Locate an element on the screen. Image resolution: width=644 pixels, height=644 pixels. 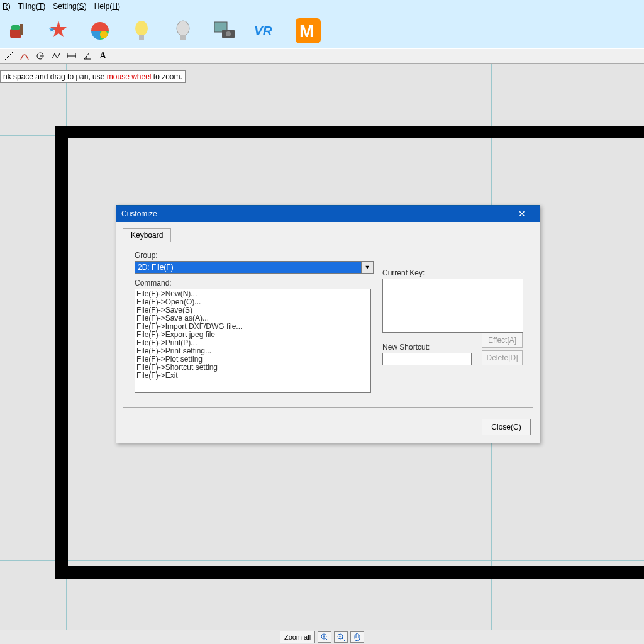
text-tool-icon: A is located at coordinates (103, 57).